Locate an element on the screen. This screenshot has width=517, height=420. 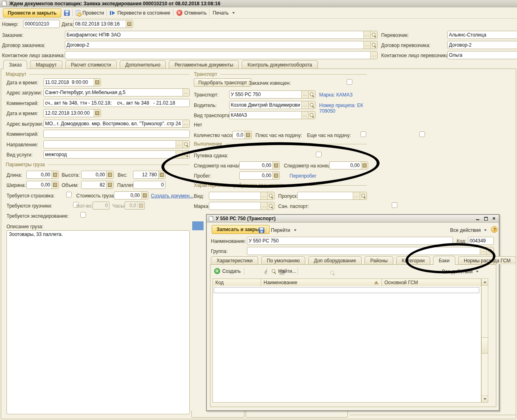
customer-notified-checkbox is located at coordinates (350, 82).